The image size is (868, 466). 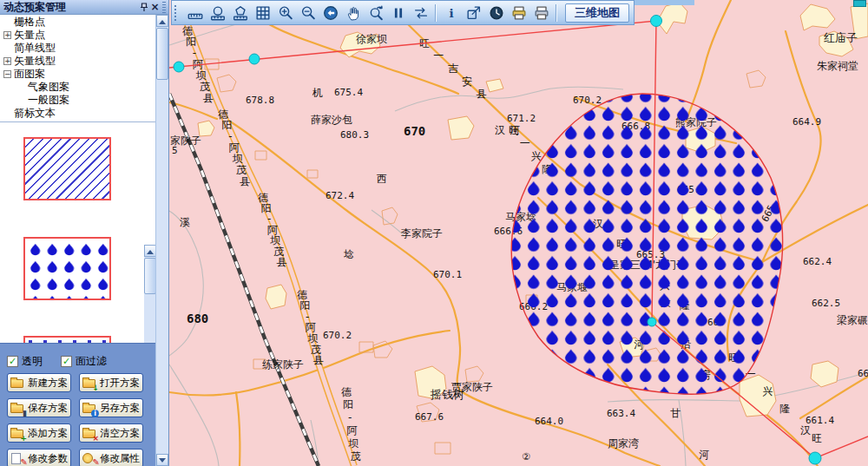 I want to click on tree-item-简单线型: 简单线型, so click(x=78, y=49).